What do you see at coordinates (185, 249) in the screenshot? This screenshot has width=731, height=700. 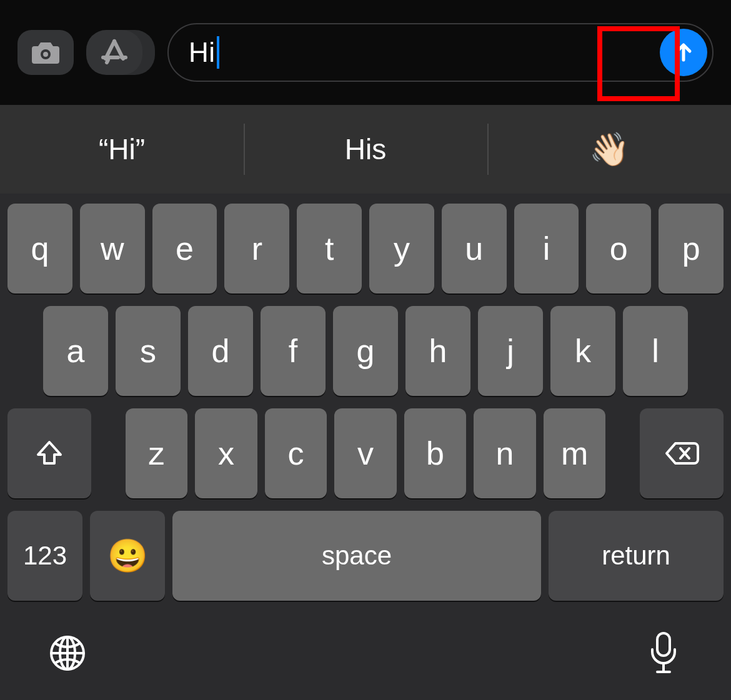 I see `key-e: e` at bounding box center [185, 249].